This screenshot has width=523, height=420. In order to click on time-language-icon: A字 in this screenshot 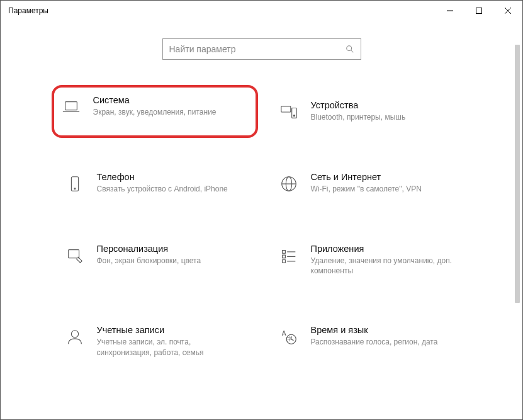, I will do `click(289, 337)`.